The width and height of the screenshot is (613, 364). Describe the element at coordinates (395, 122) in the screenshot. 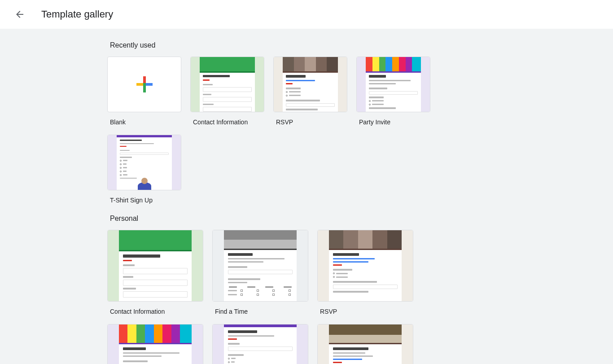

I see `template-label: Party Invite` at that location.